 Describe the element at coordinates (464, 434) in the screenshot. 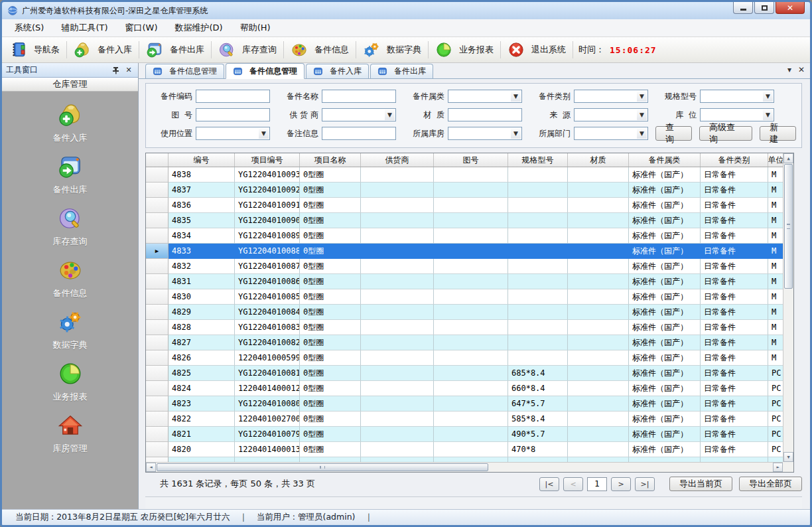

I see `table-row: 4821YG122040100790型圈490*5.7标准件（国产）日常备件PC` at that location.